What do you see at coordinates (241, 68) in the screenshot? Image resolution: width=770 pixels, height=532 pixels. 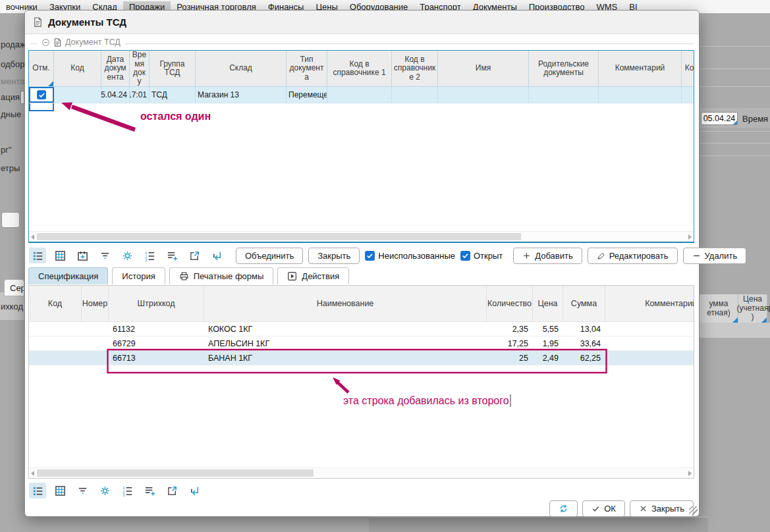 I see `column-header-sklad: Склад` at bounding box center [241, 68].